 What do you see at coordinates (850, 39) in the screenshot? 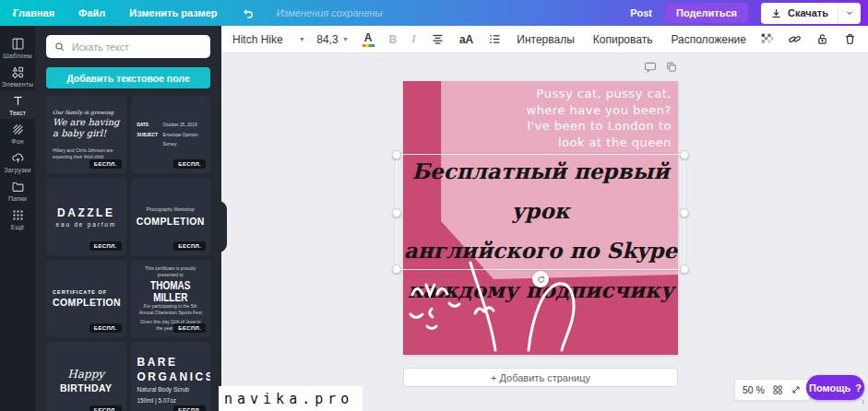
I see `trash-icon` at bounding box center [850, 39].